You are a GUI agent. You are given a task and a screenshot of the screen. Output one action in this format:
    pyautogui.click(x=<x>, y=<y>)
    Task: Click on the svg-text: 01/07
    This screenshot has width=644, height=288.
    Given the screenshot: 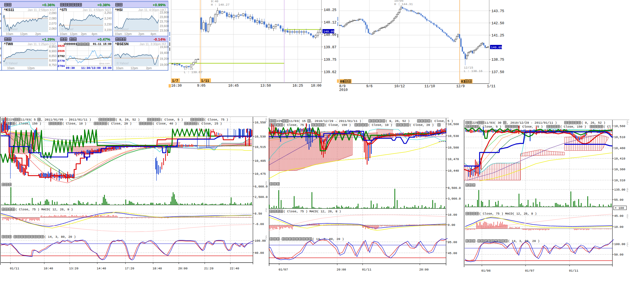 What is the action you would take?
    pyautogui.click(x=283, y=270)
    